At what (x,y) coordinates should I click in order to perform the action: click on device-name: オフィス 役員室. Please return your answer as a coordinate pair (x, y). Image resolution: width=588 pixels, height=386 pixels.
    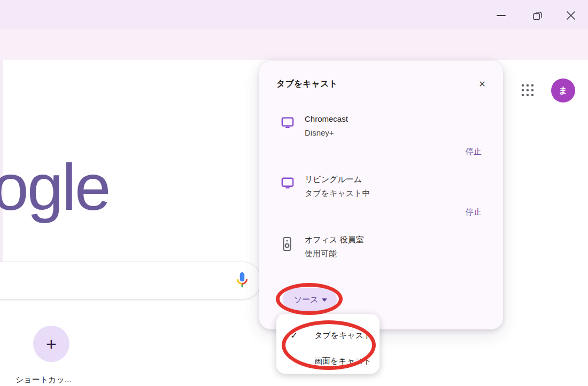
    Looking at the image, I should click on (335, 240).